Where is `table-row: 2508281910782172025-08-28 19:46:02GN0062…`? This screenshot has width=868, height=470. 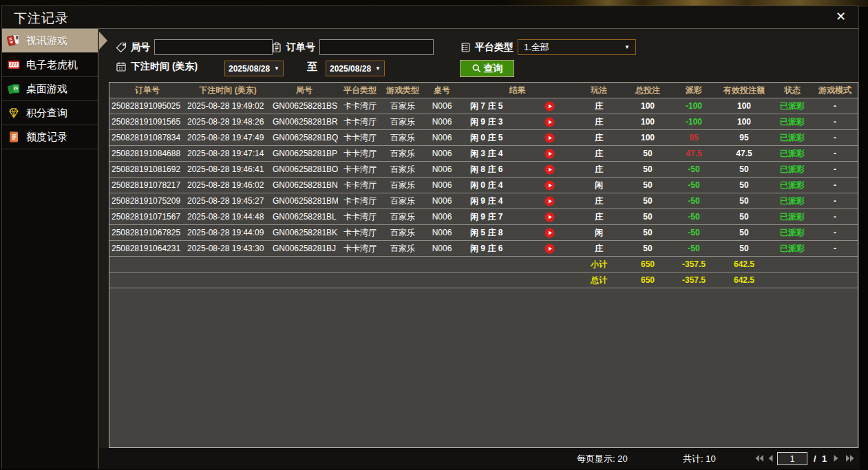
table-row: 2508281910782172025-08-28 19:46:02GN0062… is located at coordinates (483, 186).